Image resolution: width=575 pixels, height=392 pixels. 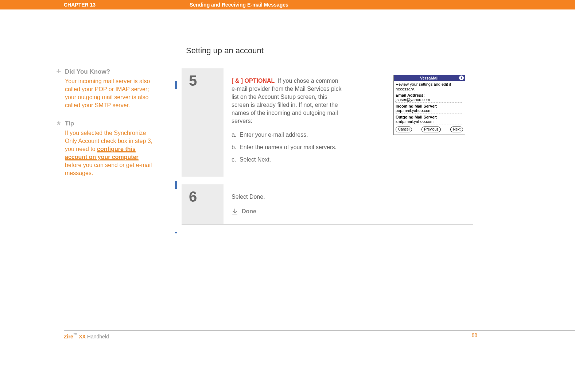 I want to click on sub-item: b. Enter the names of your mail servers., so click(x=288, y=147).